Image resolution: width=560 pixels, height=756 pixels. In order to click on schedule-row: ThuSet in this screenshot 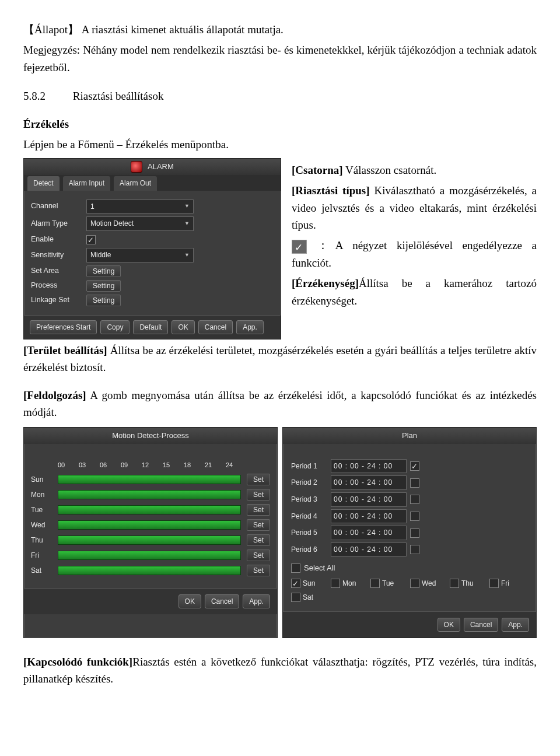, I will do `click(150, 540)`.